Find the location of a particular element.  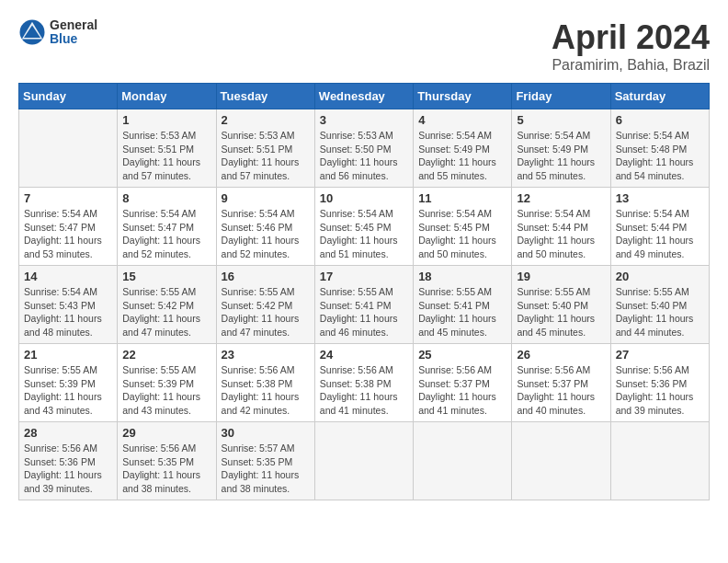

title-block: April 2024 Paramirim, Bahia, Brazil is located at coordinates (631, 46).